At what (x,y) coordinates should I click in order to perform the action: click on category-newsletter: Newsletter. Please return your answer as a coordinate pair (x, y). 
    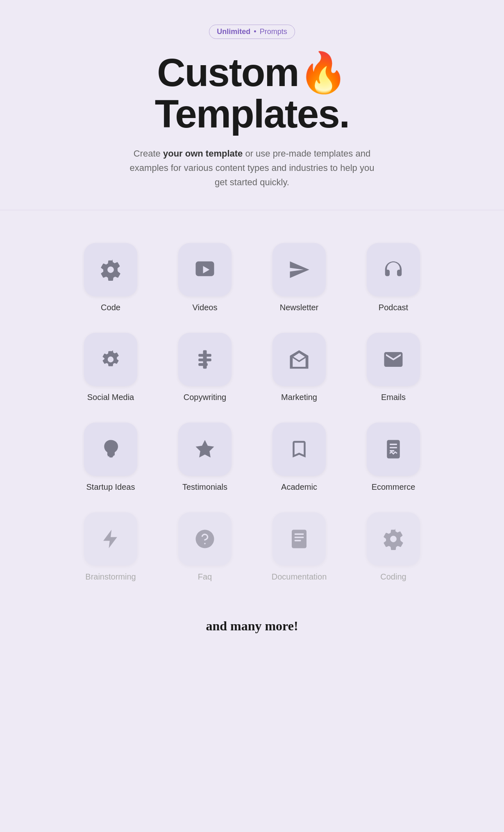
    Looking at the image, I should click on (299, 275).